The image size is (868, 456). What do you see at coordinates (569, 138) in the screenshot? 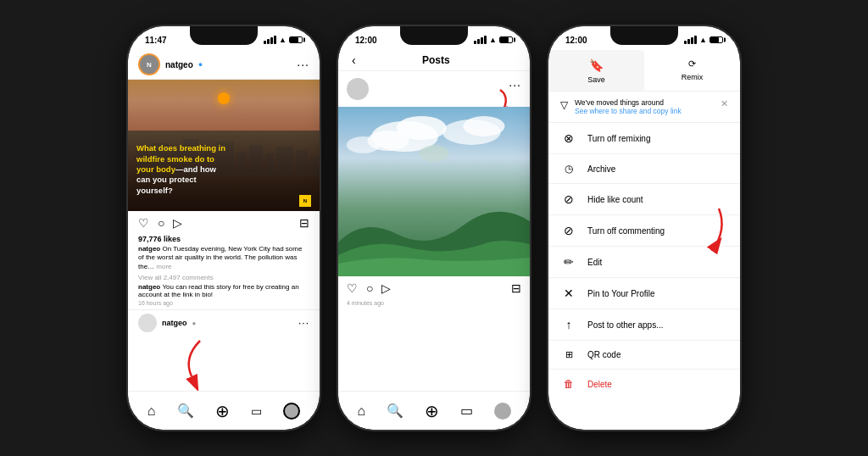
I see `turn-off-remixing-icon: ⊗` at bounding box center [569, 138].